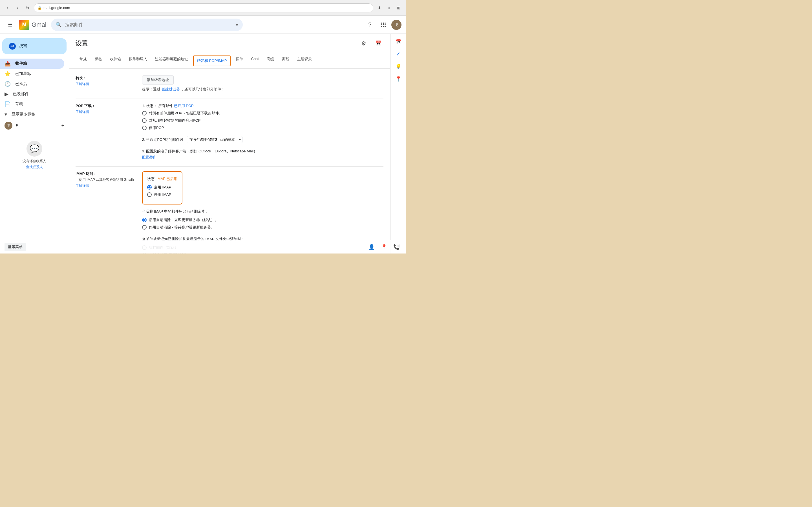 The image size is (812, 507). What do you see at coordinates (32, 74) in the screenshot?
I see `sidebar-item-starred: ⭐ 已加星标` at bounding box center [32, 74].